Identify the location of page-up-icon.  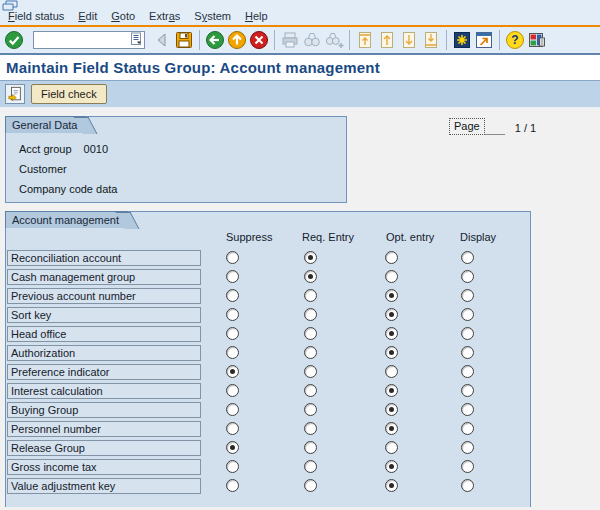
(387, 40).